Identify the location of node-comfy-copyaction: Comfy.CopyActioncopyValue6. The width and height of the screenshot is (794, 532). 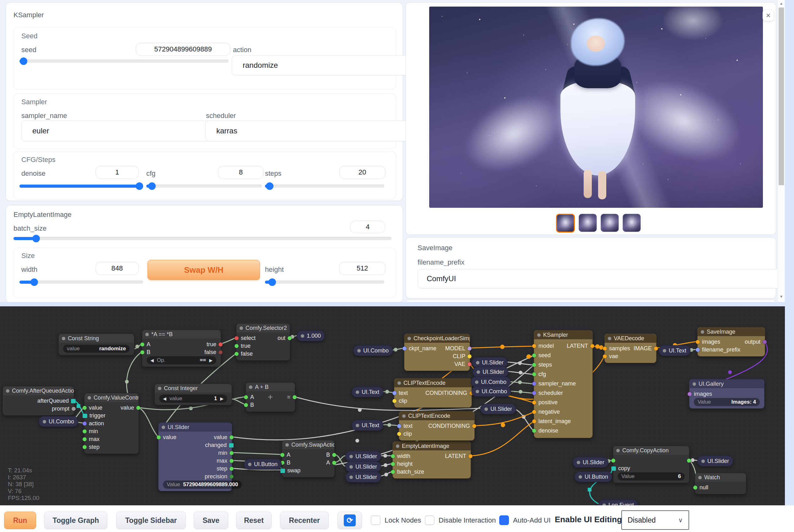
(651, 464).